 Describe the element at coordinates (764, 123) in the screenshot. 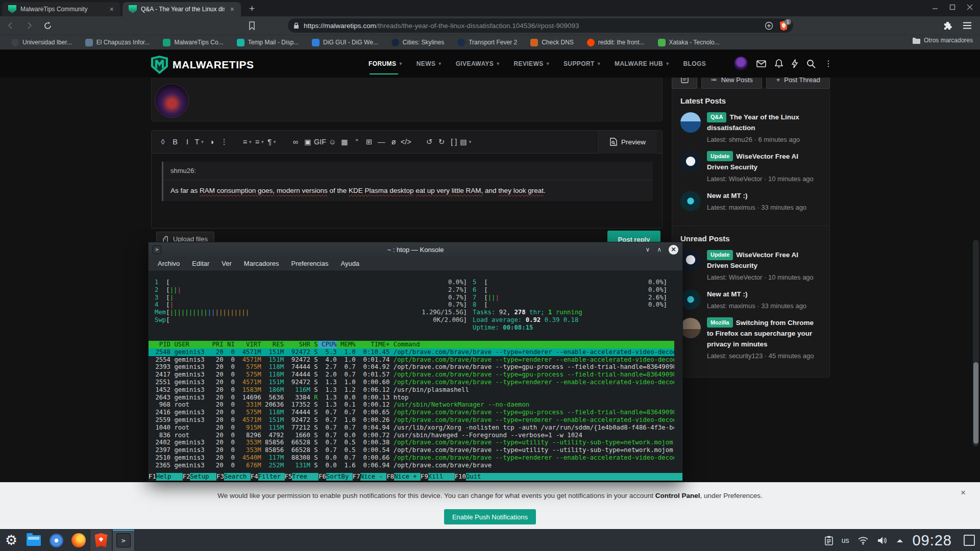

I see `post-title: Q&AThe Year of the Linux dissatisfaction` at that location.